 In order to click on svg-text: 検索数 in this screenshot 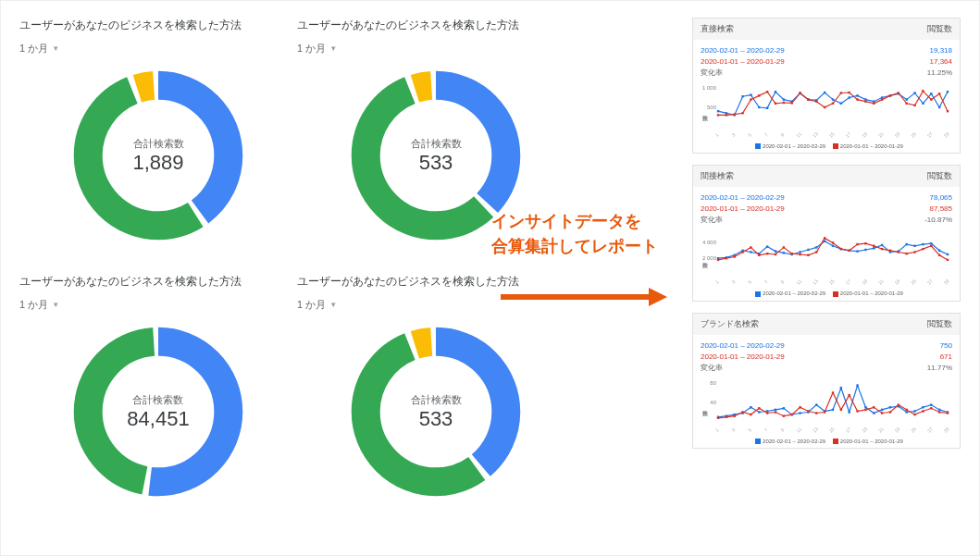, I will do `click(705, 414)`.